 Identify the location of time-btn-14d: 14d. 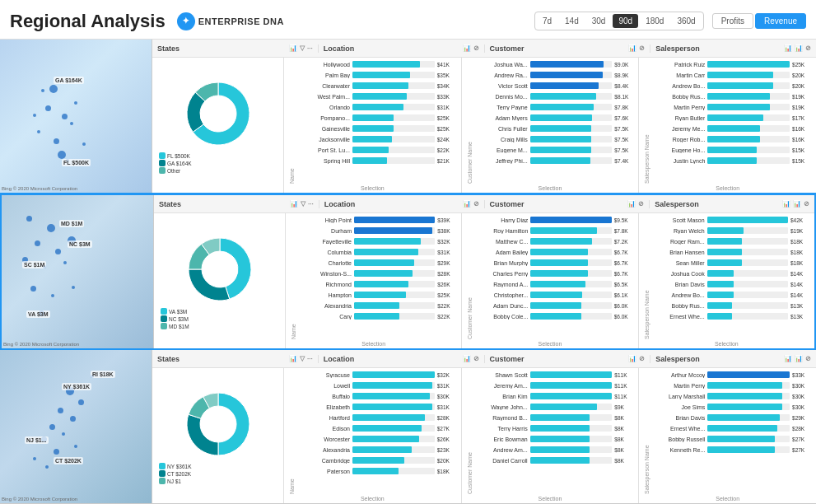
(571, 21).